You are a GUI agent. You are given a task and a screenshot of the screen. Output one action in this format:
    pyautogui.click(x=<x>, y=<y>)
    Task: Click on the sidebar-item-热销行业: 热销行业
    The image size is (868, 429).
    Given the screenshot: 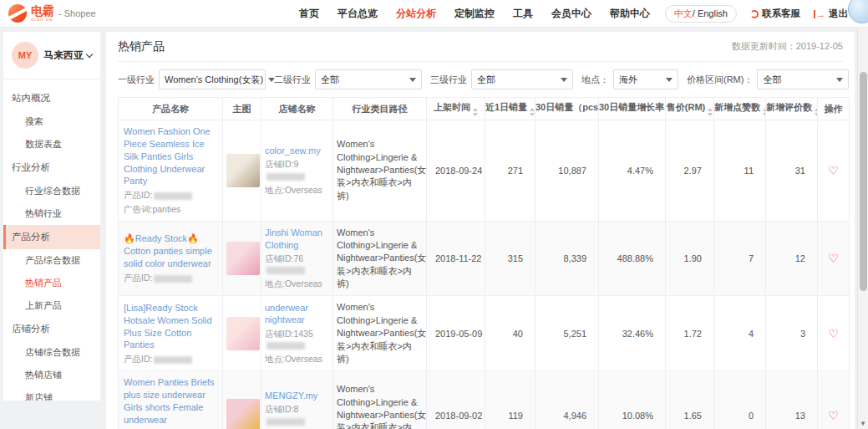 What is the action you would take?
    pyautogui.click(x=52, y=214)
    